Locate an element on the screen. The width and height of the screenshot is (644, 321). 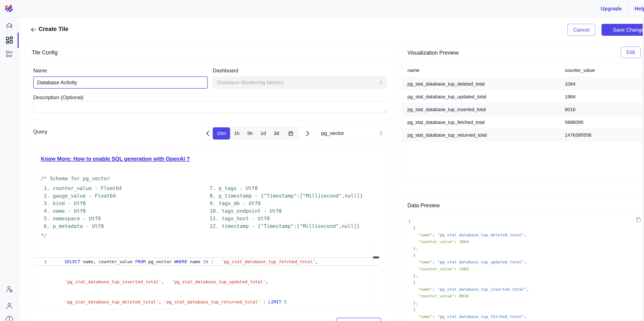
column-header-name: name is located at coordinates (414, 70).